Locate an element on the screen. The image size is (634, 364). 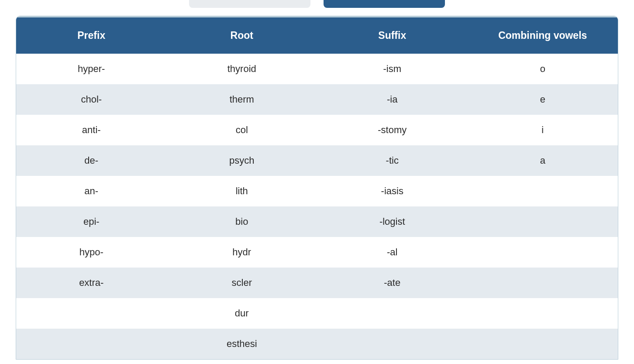
cell-vowel: a is located at coordinates (543, 161).